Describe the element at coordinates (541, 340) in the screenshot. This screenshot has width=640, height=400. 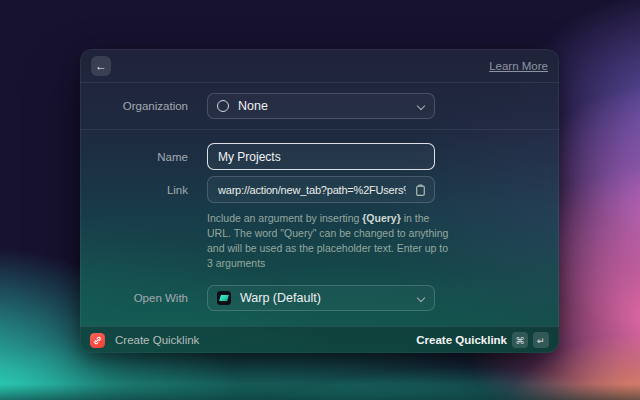
I see `return-key-icon: ↵` at that location.